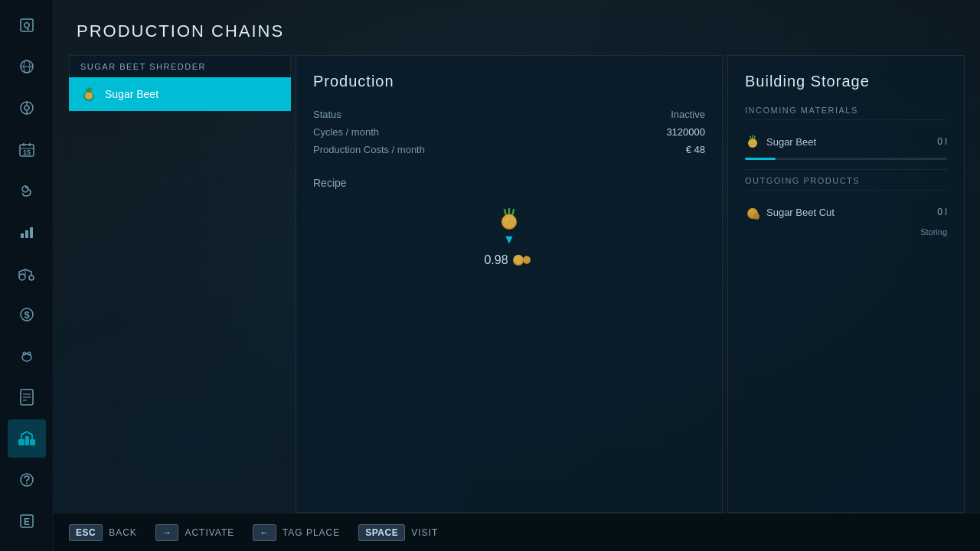  Describe the element at coordinates (509, 81) in the screenshot. I see `production-title: Production` at that location.